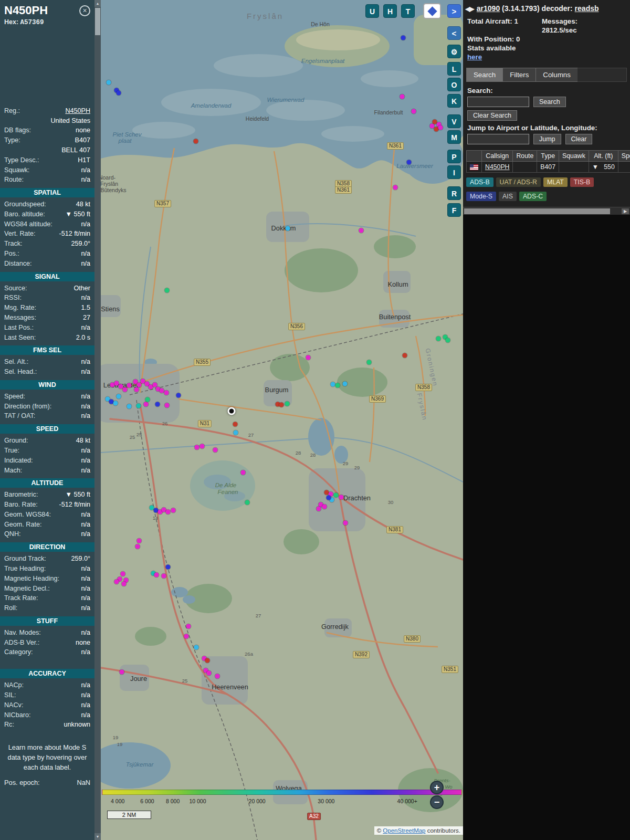 Image resolution: width=630 pixels, height=840 pixels. What do you see at coordinates (467, 9) in the screenshot?
I see `panel-nav-left-icon: ◀` at bounding box center [467, 9].